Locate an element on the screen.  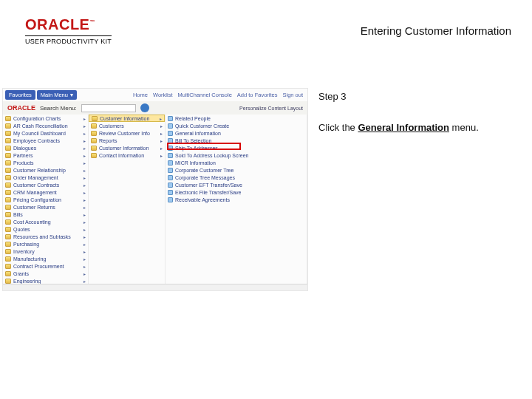
col1-item: Customer Contracts▸ is located at coordinates (46, 185).